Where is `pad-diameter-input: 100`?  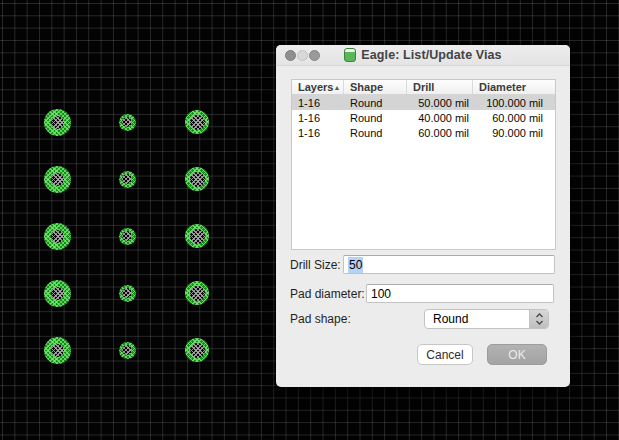 pad-diameter-input: 100 is located at coordinates (460, 294).